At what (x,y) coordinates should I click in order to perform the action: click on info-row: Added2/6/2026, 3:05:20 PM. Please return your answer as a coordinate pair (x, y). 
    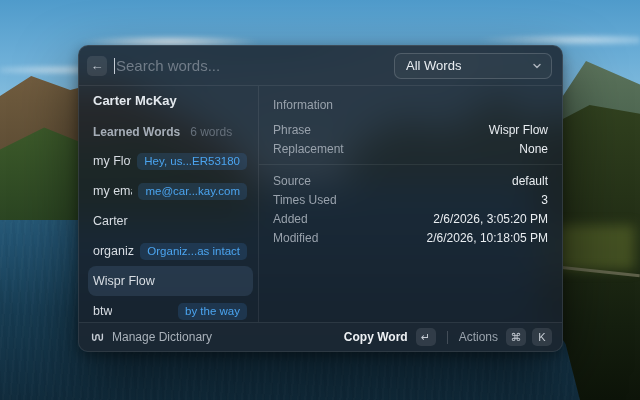
    Looking at the image, I should click on (410, 218).